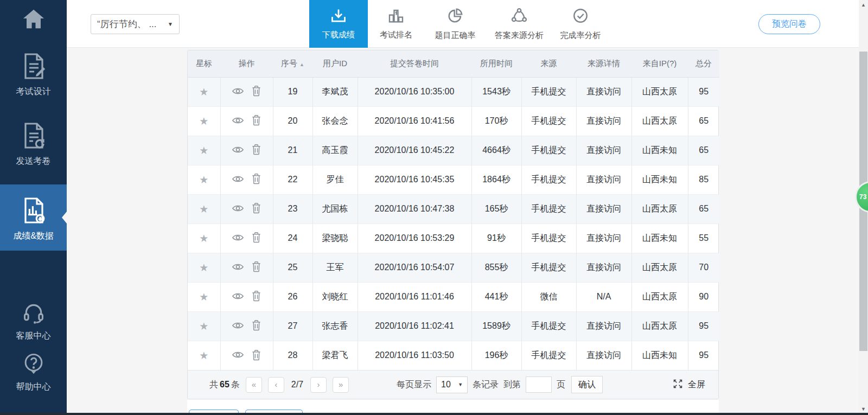 This screenshot has height=415, width=868. What do you see at coordinates (34, 22) in the screenshot?
I see `sidebar-item-home` at bounding box center [34, 22].